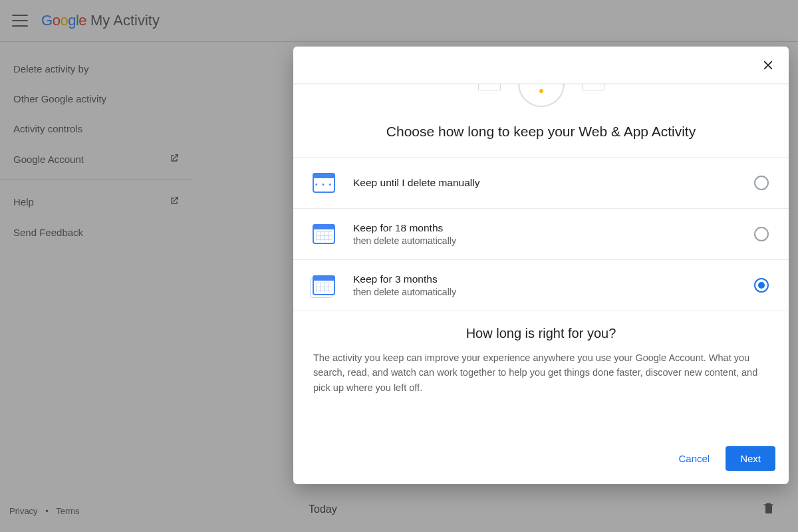 The image size is (798, 532). I want to click on close-button, so click(768, 65).